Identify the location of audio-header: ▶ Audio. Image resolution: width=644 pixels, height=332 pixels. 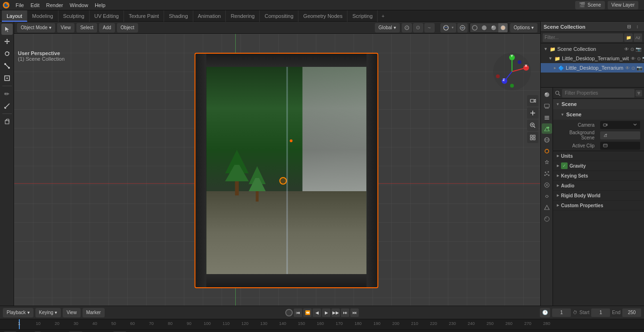
(599, 186).